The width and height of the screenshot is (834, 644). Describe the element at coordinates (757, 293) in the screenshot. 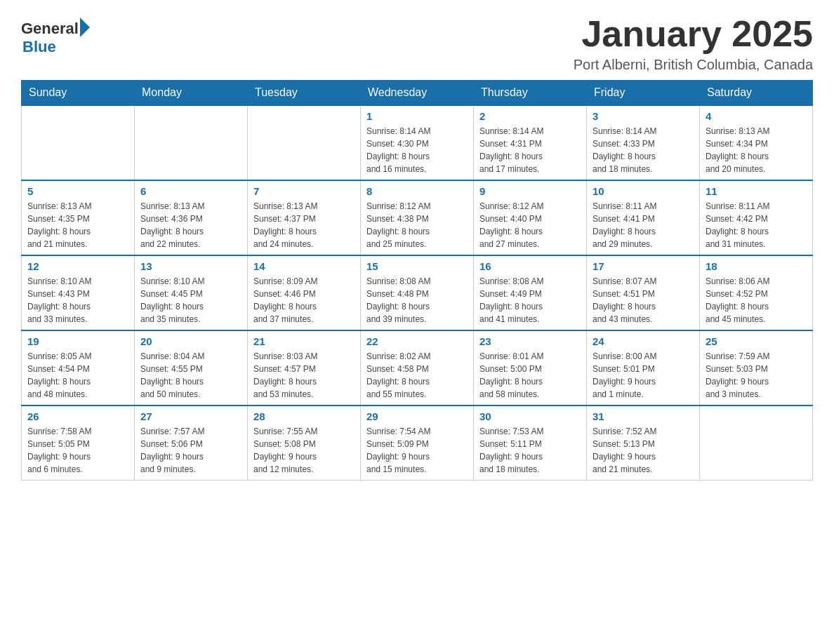

I see `calendar-cell: 18Sunrise: 8:06 AM Sunset: 4:52 PM Dayli…` at that location.